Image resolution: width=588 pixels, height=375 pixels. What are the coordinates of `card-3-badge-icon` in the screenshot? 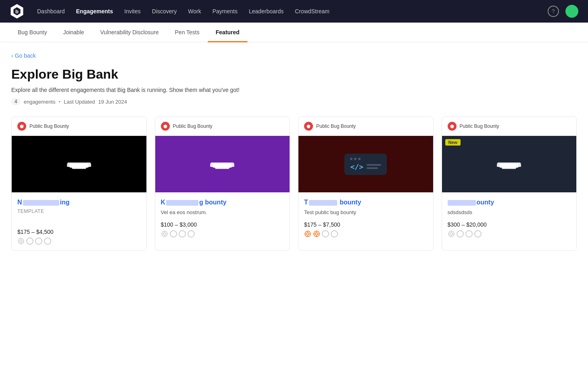 It's located at (309, 126).